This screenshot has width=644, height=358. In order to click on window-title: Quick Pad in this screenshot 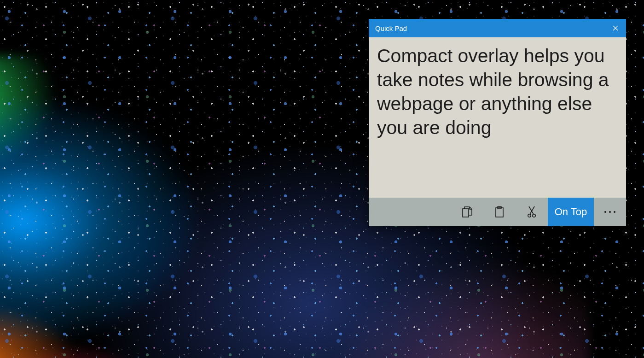, I will do `click(388, 29)`.